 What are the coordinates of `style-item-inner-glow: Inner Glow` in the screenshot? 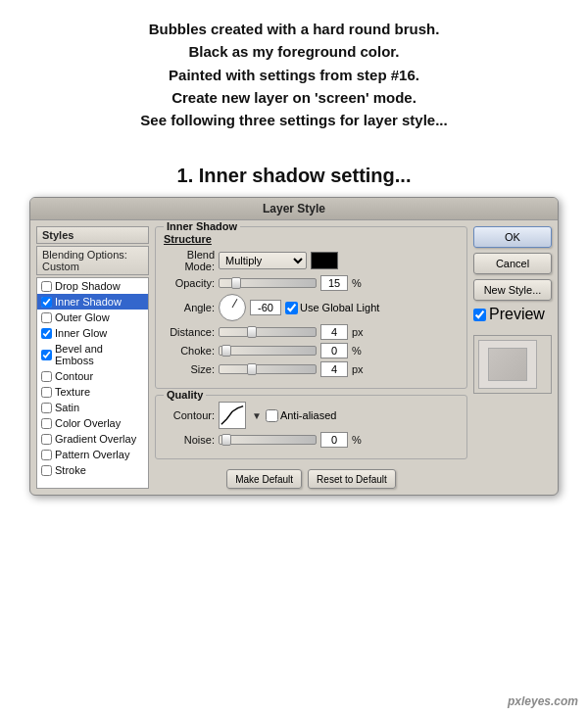 It's located at (92, 333).